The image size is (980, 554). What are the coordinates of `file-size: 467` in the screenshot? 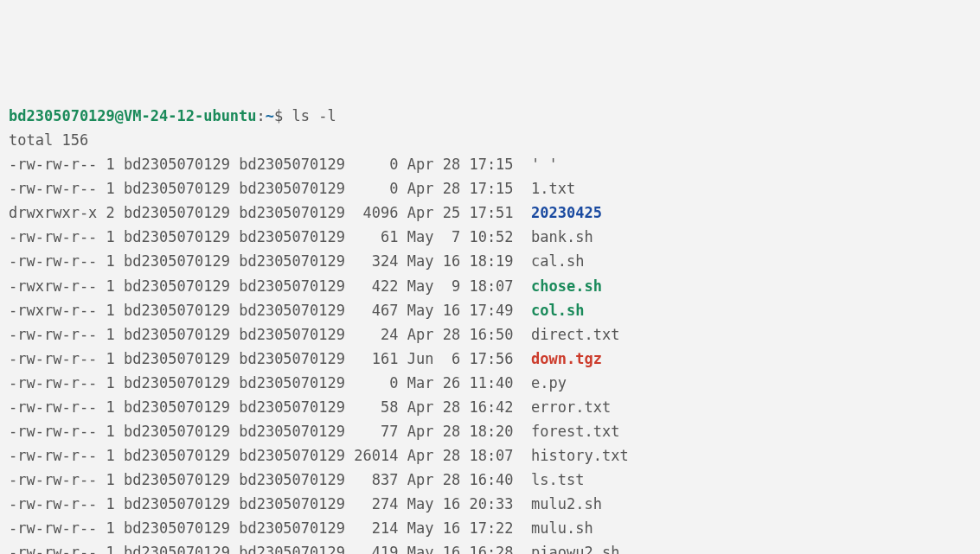 It's located at (375, 310).